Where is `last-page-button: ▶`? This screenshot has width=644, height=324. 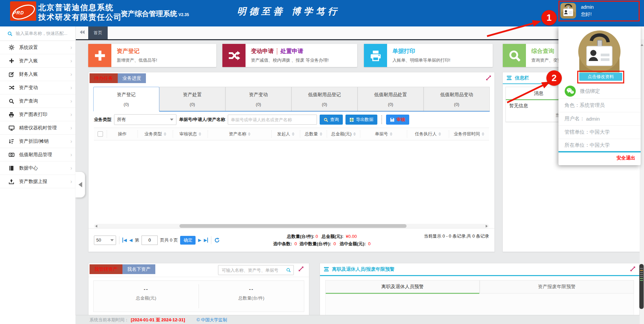 last-page-button: ▶ is located at coordinates (206, 240).